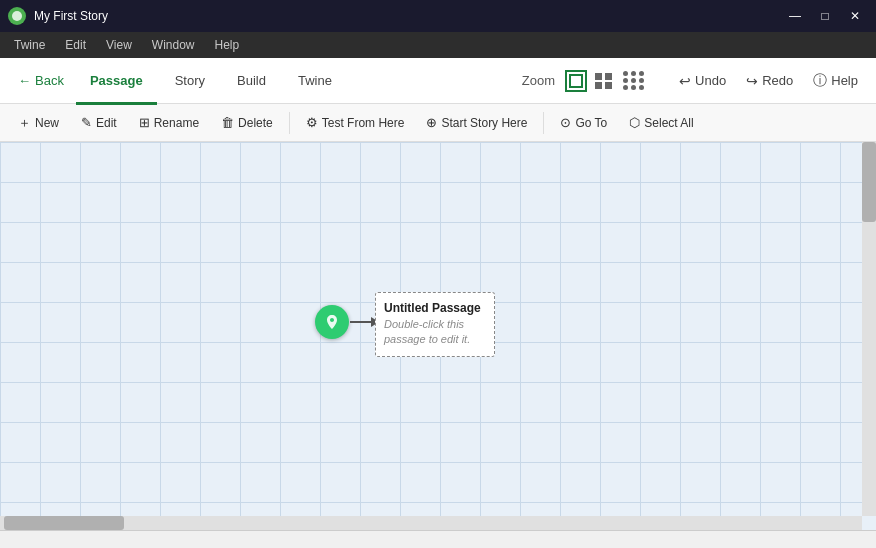 Image resolution: width=876 pixels, height=548 pixels. Describe the element at coordinates (116, 82) in the screenshot. I see `tab-passage: Passage` at that location.